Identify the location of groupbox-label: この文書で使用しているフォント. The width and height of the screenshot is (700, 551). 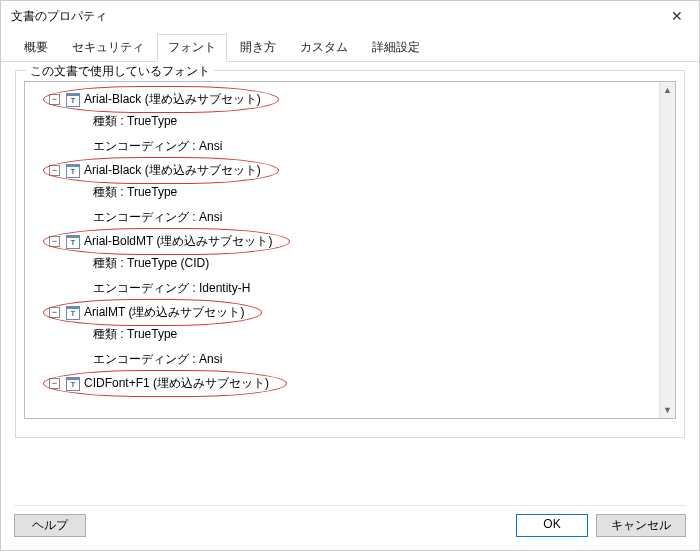
(120, 72).